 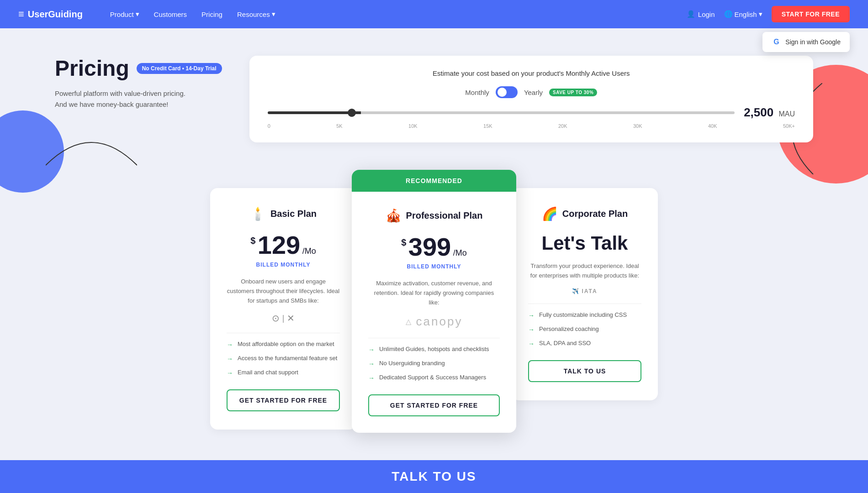 I want to click on basic-plan-icon: 🕯️, so click(x=258, y=214).